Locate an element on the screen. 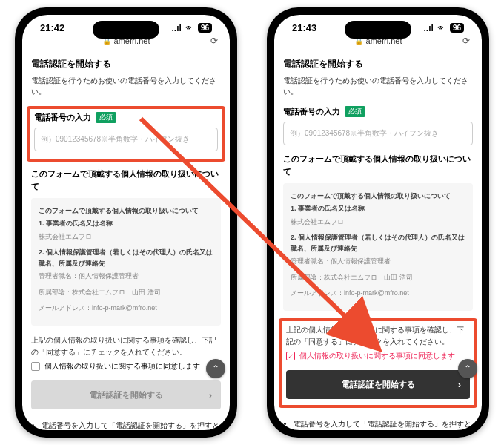 This screenshot has height=445, width=504. highlight-box-confirm: 上記の個人情報の取り扱いに関する事項を確認し、下記の「同意する」にチェックを入れ… is located at coordinates (378, 363).